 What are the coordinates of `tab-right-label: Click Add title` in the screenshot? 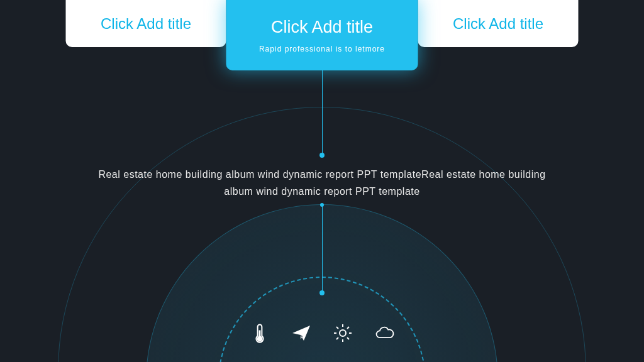 It's located at (498, 24).